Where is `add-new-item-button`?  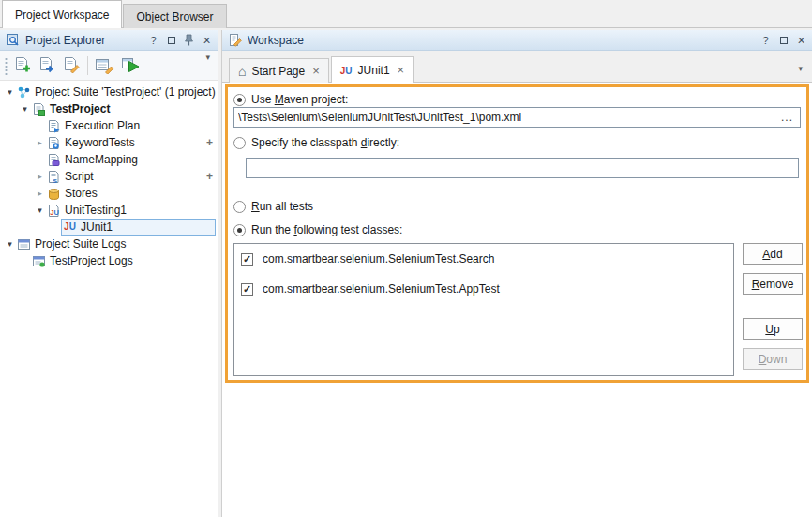 add-new-item-button is located at coordinates (23, 66).